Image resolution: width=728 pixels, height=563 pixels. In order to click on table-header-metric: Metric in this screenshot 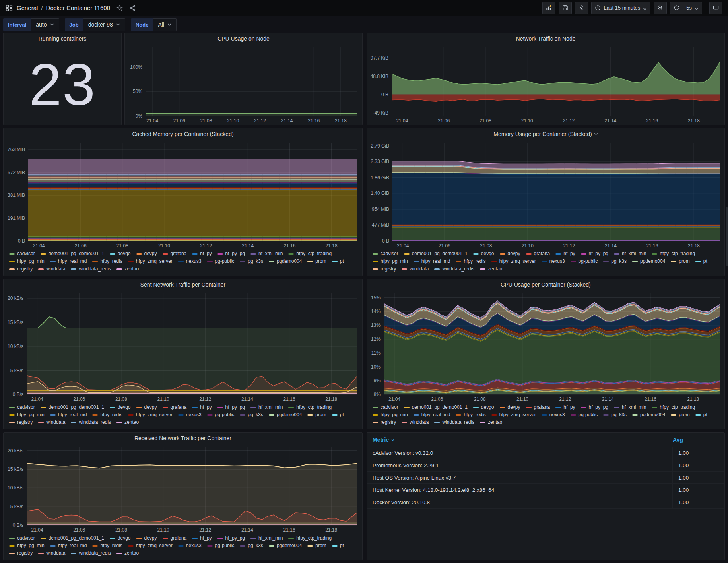, I will do `click(384, 440)`.